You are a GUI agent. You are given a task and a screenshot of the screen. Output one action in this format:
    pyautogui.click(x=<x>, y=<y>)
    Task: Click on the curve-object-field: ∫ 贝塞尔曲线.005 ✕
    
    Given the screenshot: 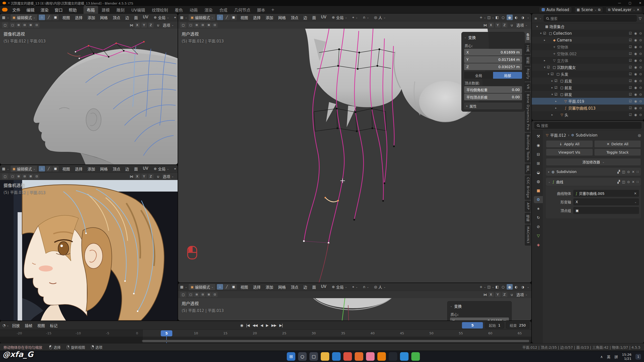 What is the action you would take?
    pyautogui.click(x=606, y=193)
    